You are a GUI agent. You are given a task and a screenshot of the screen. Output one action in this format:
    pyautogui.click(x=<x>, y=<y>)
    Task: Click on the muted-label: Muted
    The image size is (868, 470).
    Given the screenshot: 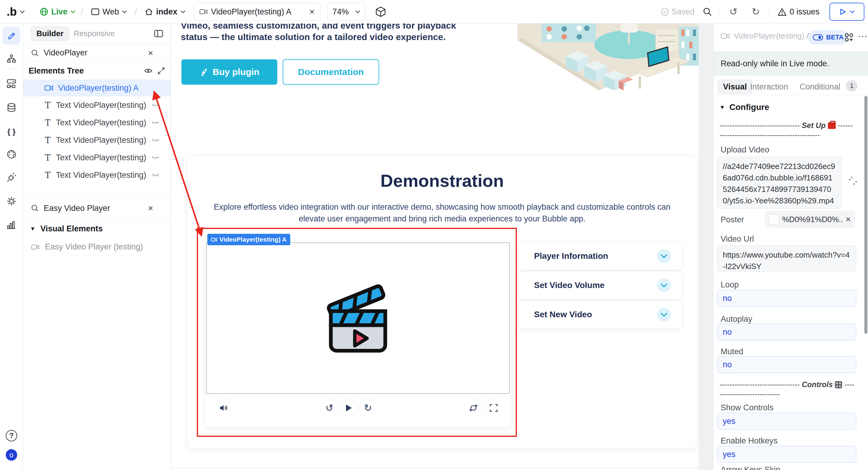 What is the action you would take?
    pyautogui.click(x=732, y=352)
    